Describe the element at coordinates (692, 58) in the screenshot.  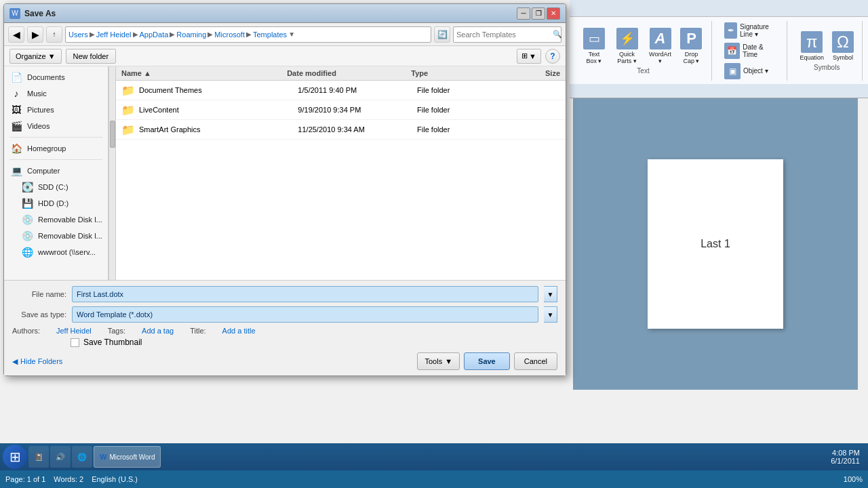
I see `drop-cap-label: Drop Cap ▾` at that location.